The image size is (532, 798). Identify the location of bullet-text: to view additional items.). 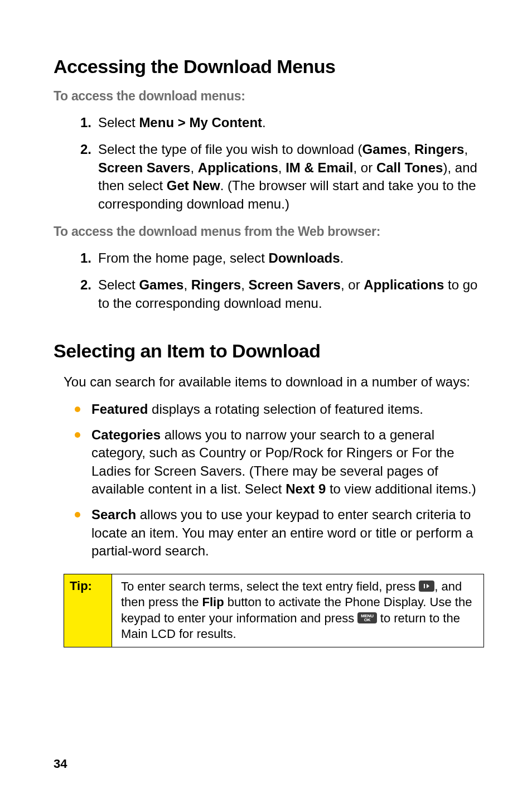
(400, 489).